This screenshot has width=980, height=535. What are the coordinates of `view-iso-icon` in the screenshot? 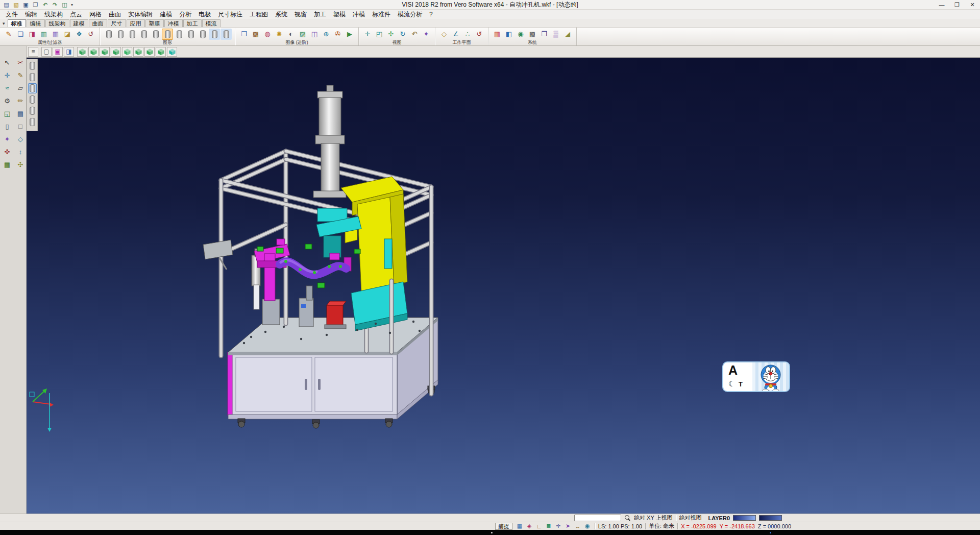 It's located at (82, 52).